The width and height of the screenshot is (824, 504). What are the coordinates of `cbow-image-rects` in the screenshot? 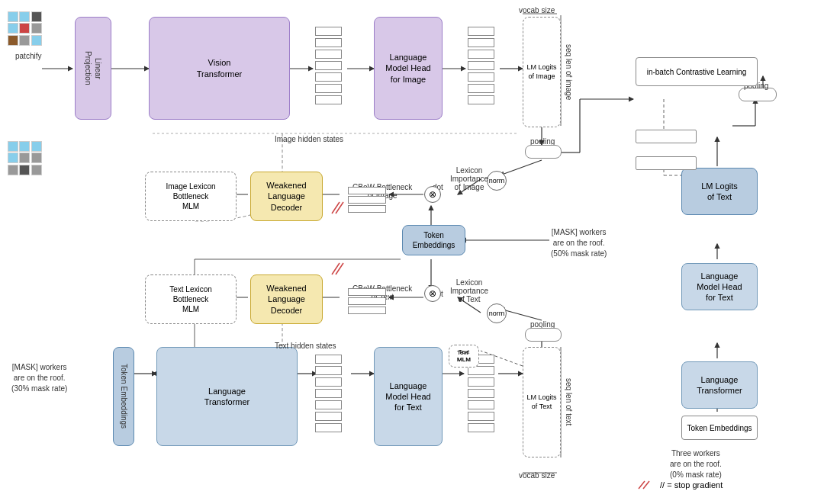 It's located at (367, 200).